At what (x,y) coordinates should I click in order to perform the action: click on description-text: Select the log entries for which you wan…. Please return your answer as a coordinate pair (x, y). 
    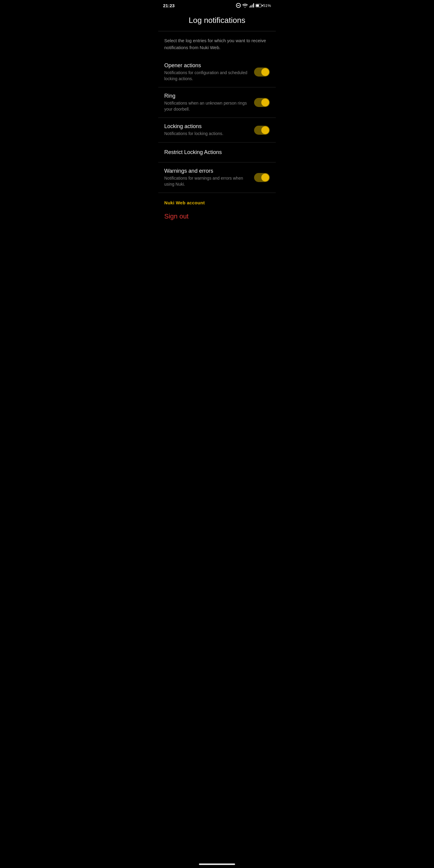
    Looking at the image, I should click on (217, 44).